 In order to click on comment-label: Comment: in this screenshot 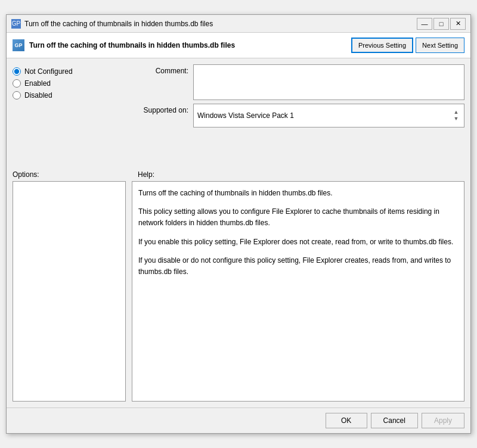, I will do `click(163, 70)`.